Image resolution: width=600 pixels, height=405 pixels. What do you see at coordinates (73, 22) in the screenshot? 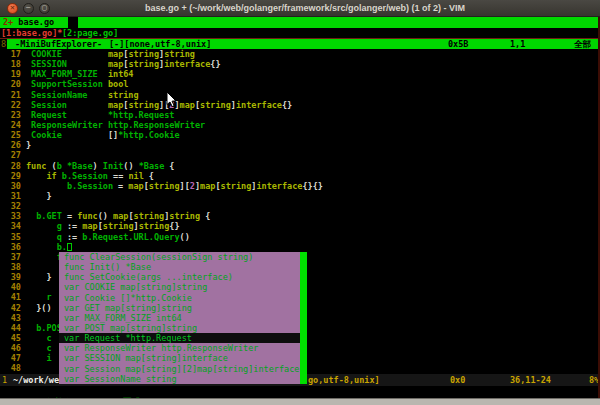
I see `tab-separator` at bounding box center [73, 22].